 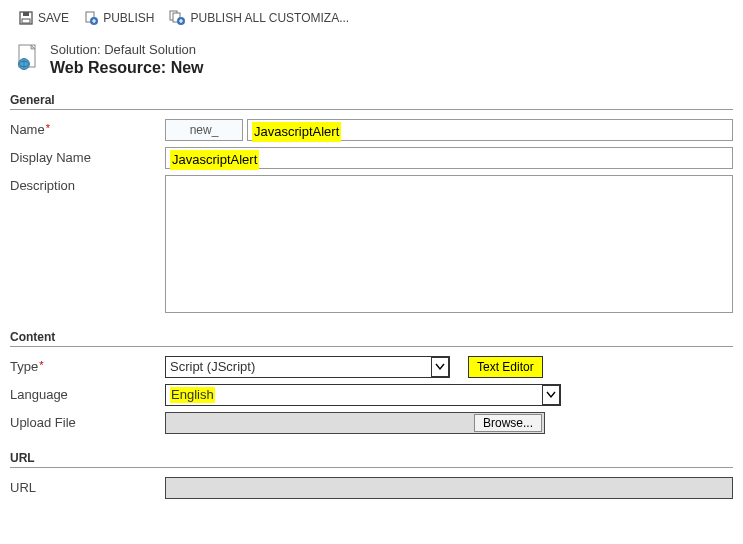 What do you see at coordinates (372, 100) in the screenshot?
I see `section-general: General` at bounding box center [372, 100].